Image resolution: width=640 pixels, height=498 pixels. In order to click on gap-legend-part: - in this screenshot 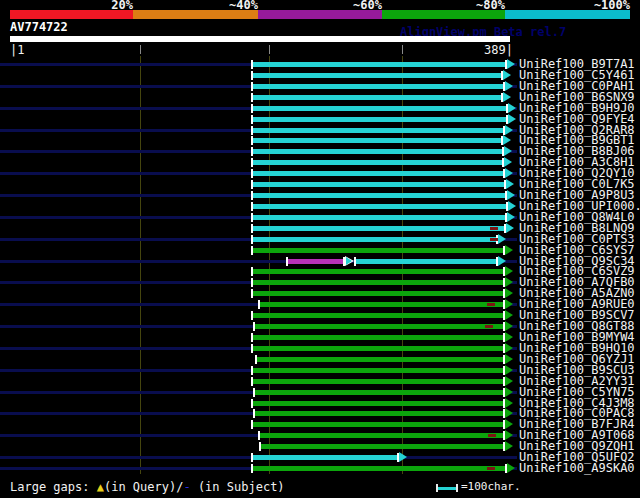, I will do `click(186, 487)`.